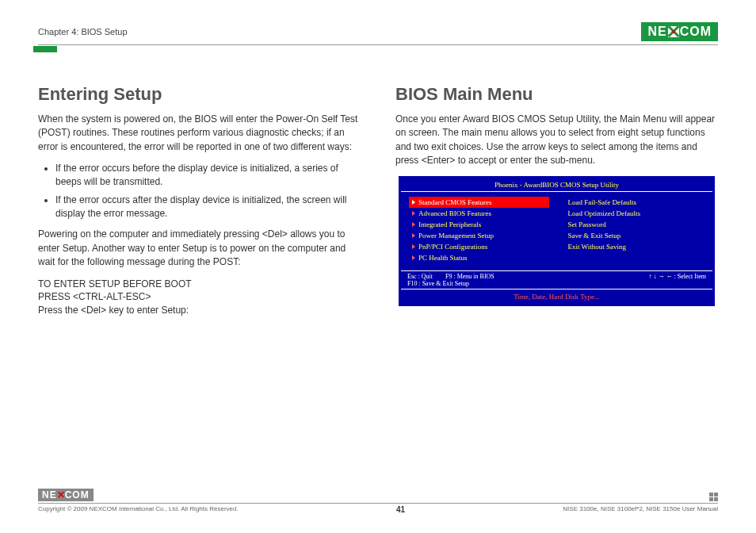 This screenshot has width=756, height=533. Describe the element at coordinates (657, 32) in the screenshot. I see `logo-text-ne: NE` at that location.